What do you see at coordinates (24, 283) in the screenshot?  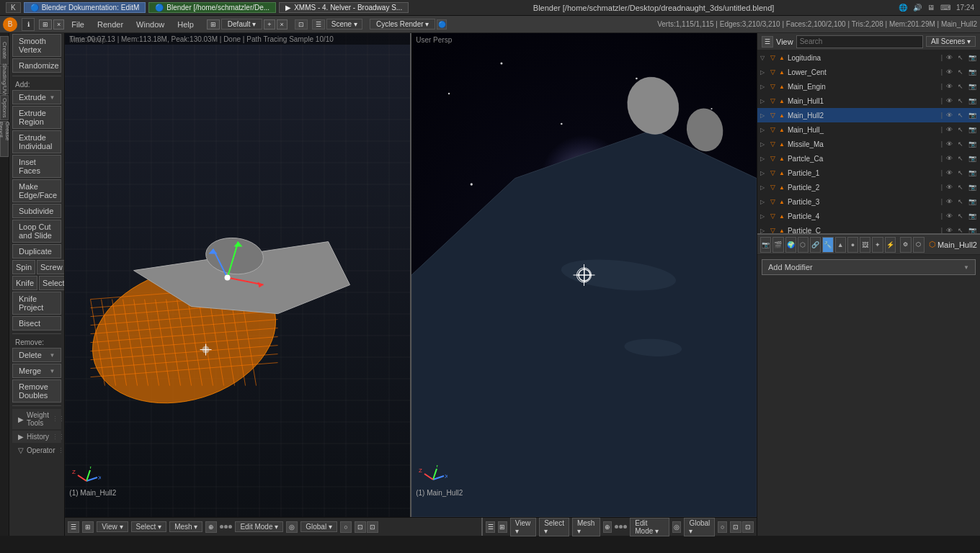 I see `knife-btn: Knife` at bounding box center [24, 283].